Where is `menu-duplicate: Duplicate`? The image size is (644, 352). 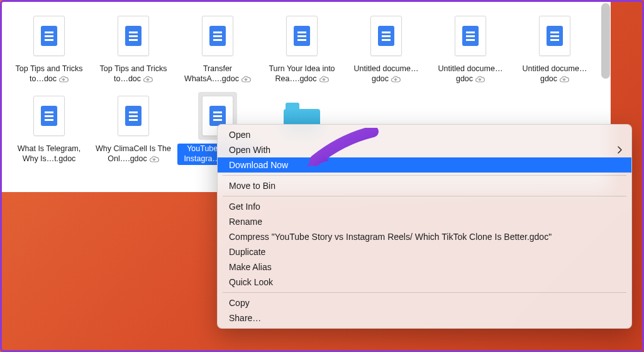
menu-duplicate: Duplicate is located at coordinates (425, 252).